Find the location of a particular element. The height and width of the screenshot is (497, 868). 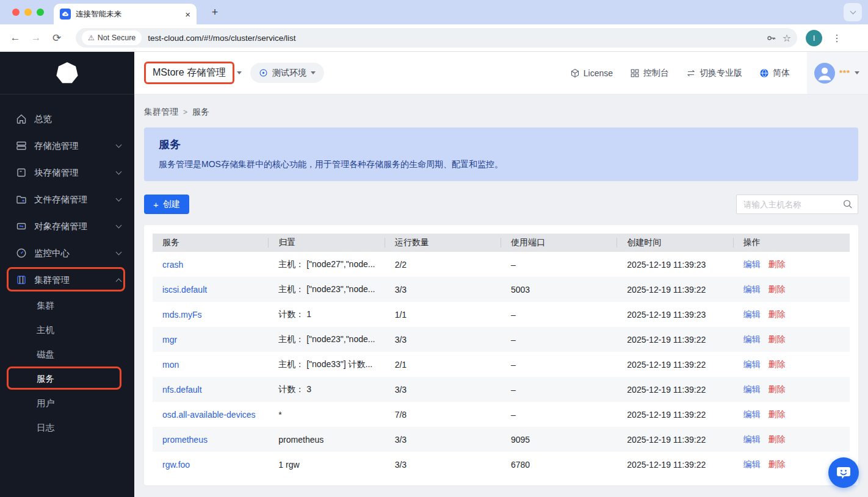

address-bar: ⚠ Not Secure test-cloud.com/#!/mos/clust… is located at coordinates (436, 38).